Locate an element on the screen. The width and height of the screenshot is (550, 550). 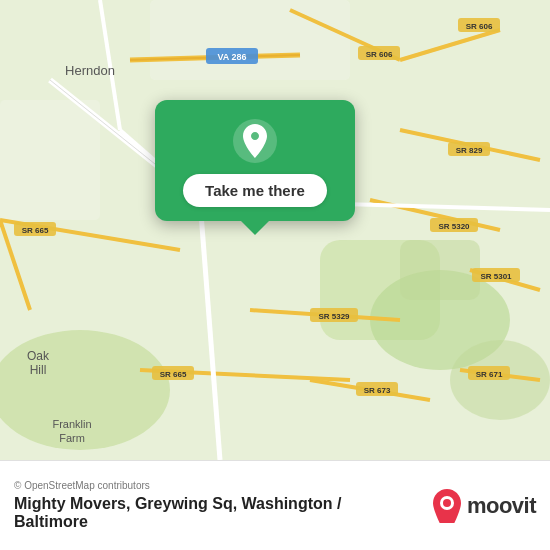
svg-text: SR 5329 is located at coordinates (334, 316).